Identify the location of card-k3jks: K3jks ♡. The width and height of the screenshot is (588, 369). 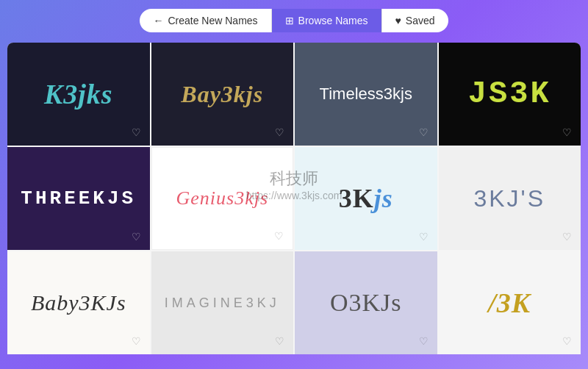
(79, 94).